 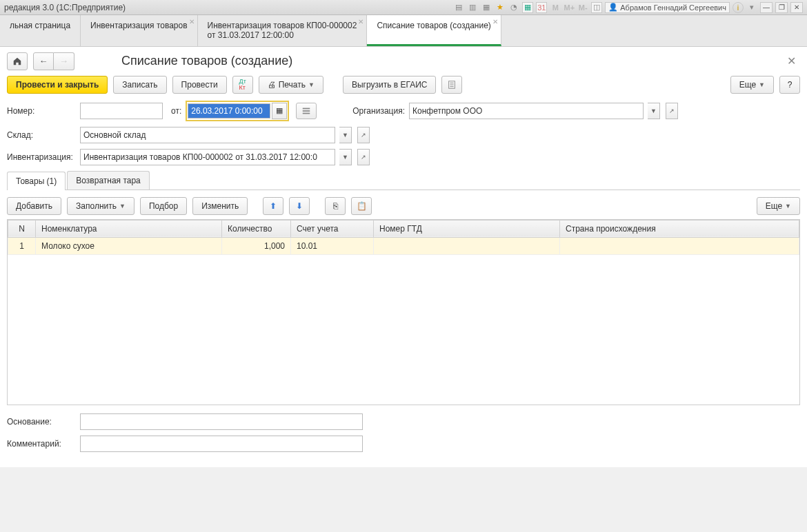 What do you see at coordinates (404, 245) in the screenshot?
I see `table-row: 1 Молоко сухое 1,000 10.01` at bounding box center [404, 245].